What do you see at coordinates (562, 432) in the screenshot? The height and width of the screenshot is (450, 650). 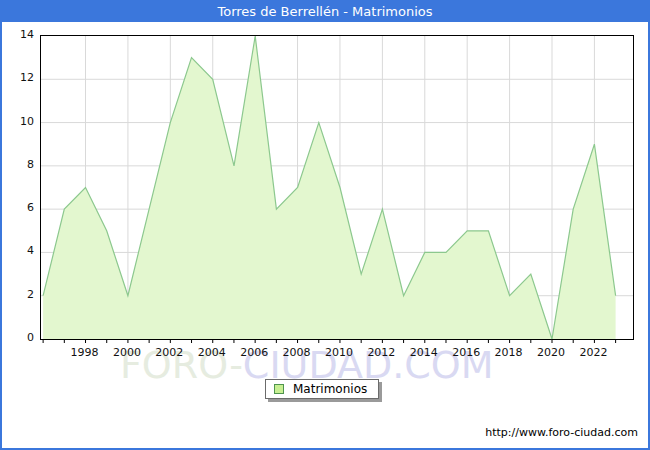 I see `footer-url: http://www.foro-ciudad.com` at bounding box center [562, 432].